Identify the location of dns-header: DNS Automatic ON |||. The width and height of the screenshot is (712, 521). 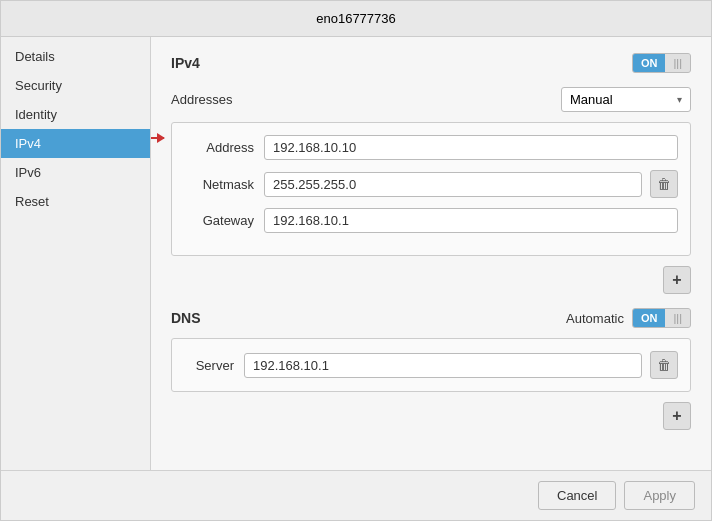
(431, 318).